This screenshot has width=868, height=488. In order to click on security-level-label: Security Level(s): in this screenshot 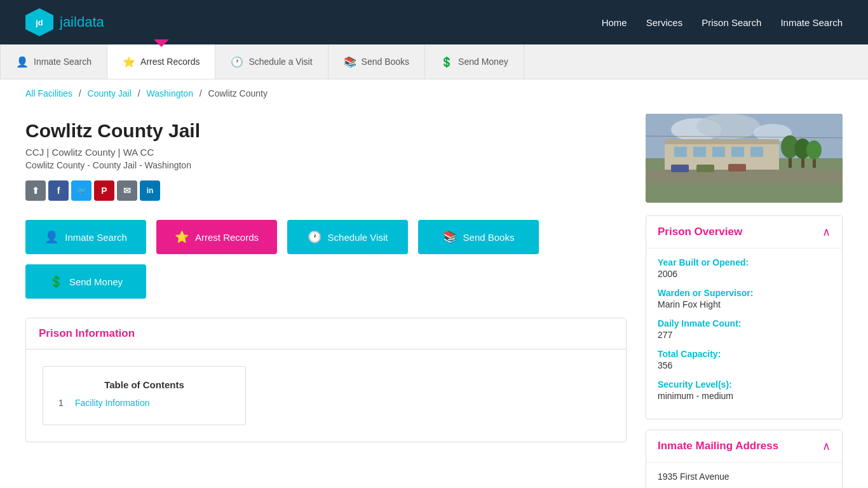, I will do `click(744, 384)`.